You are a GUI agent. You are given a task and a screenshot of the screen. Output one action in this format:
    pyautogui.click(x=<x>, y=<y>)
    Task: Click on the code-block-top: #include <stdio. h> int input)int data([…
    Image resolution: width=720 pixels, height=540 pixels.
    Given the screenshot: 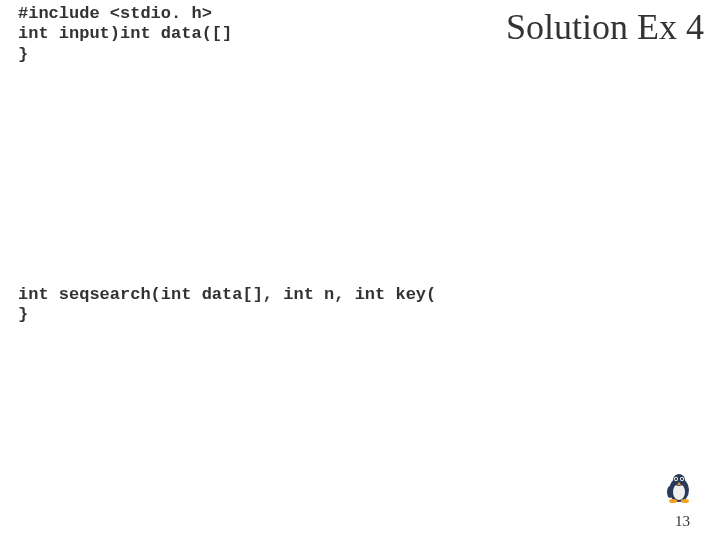 What is the action you would take?
    pyautogui.click(x=125, y=34)
    